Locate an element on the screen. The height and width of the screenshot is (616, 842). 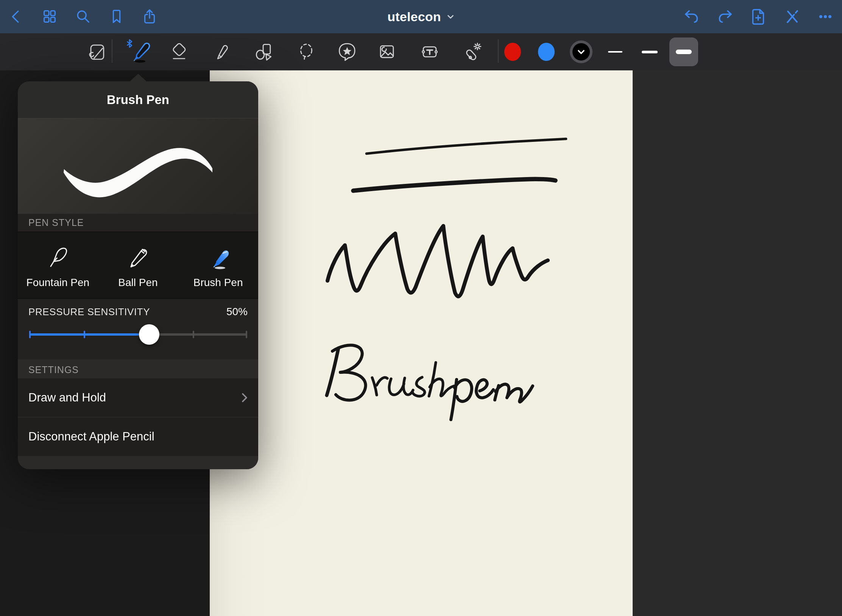
sticker-tool-button is located at coordinates (347, 52).